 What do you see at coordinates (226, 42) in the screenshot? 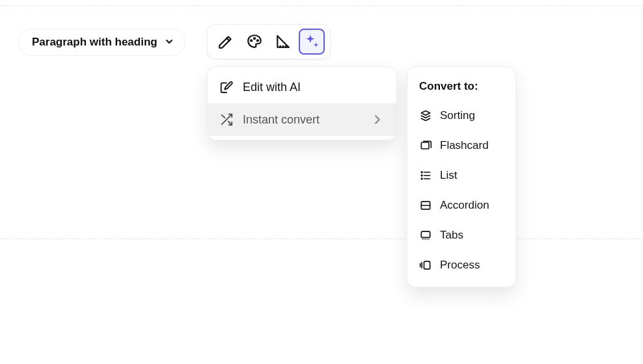
I see `pencil-icon` at bounding box center [226, 42].